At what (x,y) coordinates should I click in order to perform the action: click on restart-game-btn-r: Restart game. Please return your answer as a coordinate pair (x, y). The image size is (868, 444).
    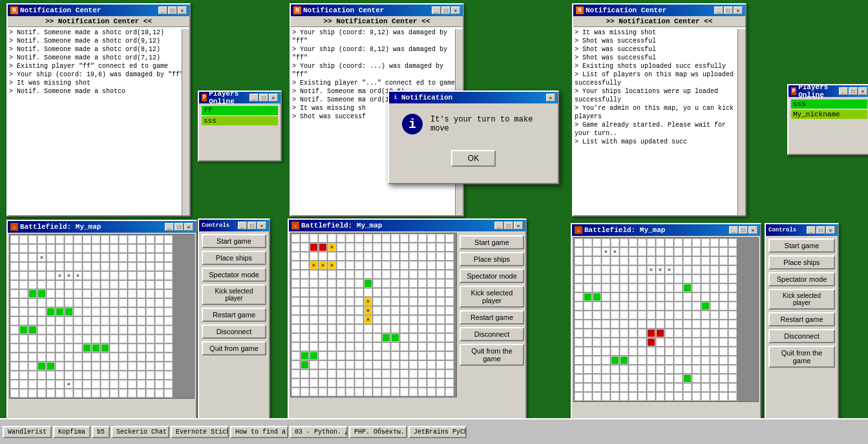
    Looking at the image, I should click on (801, 319).